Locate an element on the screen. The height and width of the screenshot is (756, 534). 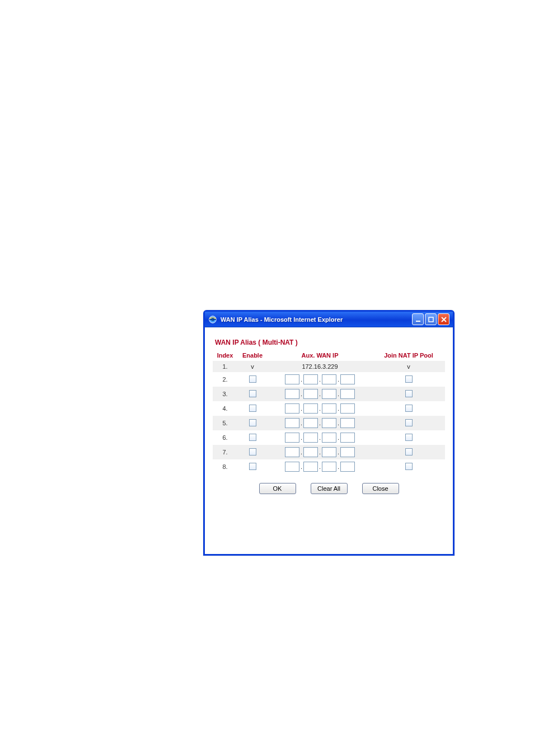
table-row: 3.... is located at coordinates (329, 394).